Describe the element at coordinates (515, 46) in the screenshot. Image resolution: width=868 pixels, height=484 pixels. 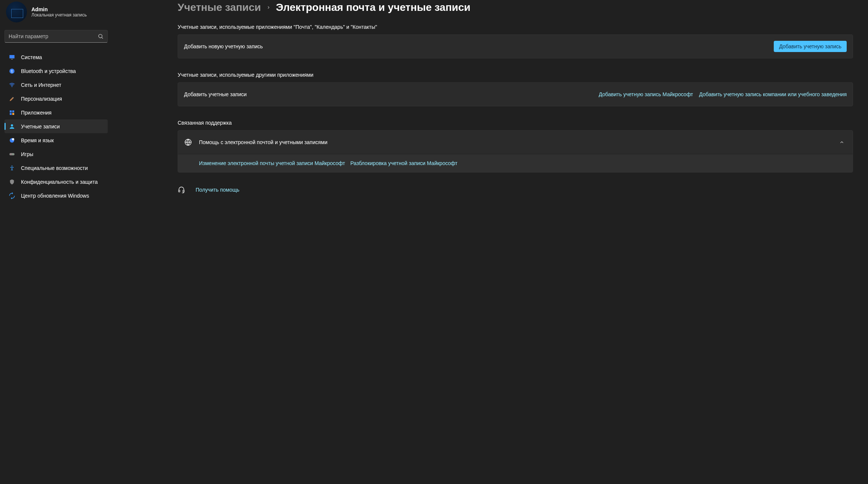
I see `card-add-mail-account: Добавить новую учетную запись Добавить у…` at that location.